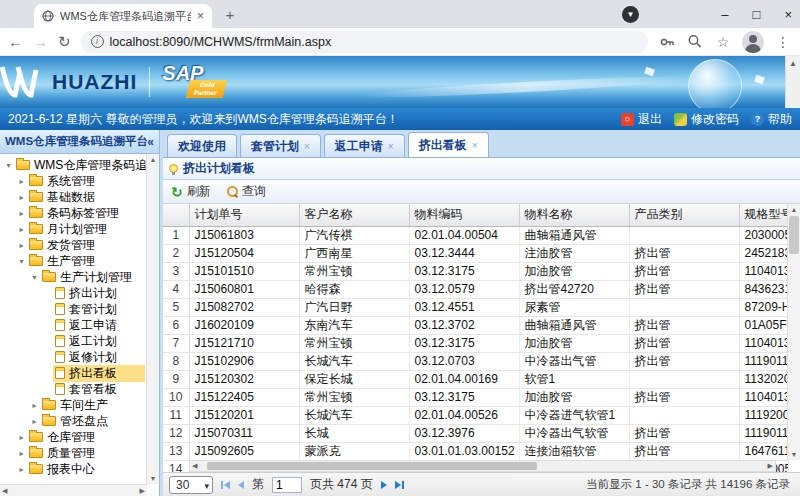 The width and height of the screenshot is (800, 496). I want to click on search-button: 查询, so click(246, 192).